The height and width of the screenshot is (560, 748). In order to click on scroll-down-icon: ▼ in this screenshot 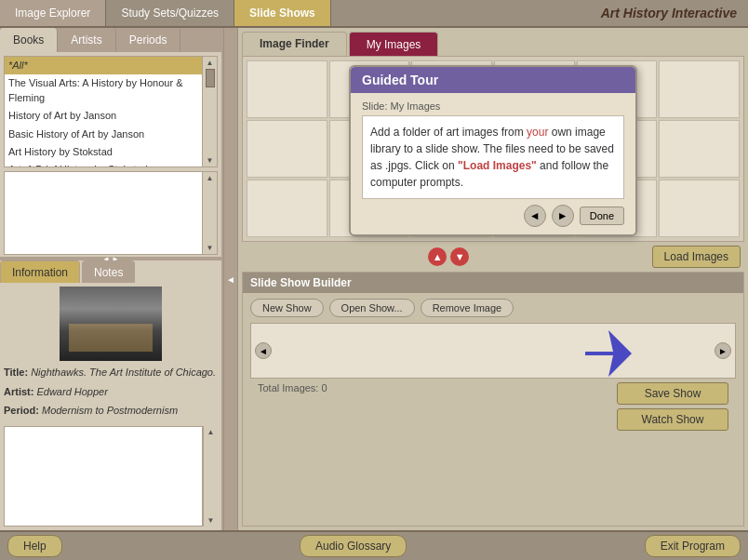, I will do `click(210, 160)`.